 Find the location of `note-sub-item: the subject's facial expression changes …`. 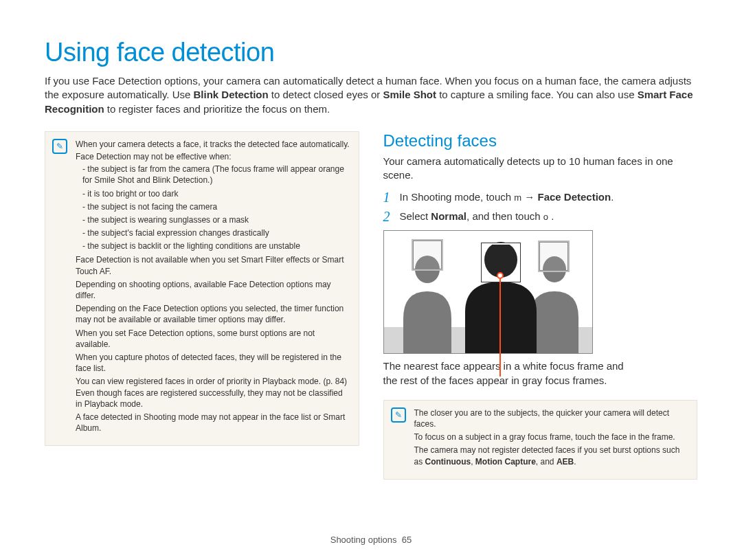

note-sub-item: the subject's facial expression changes … is located at coordinates (216, 233).